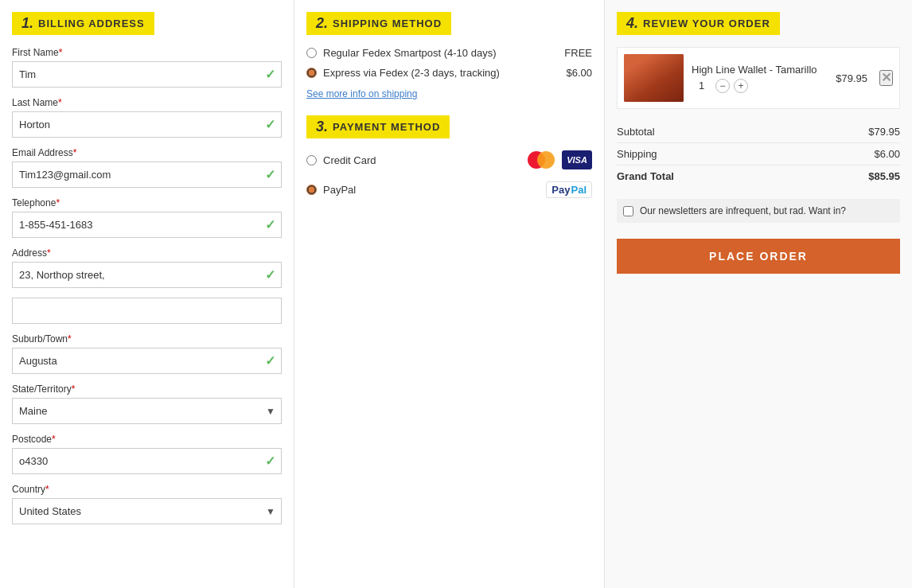  I want to click on paypal-icon: PayPal, so click(569, 189).